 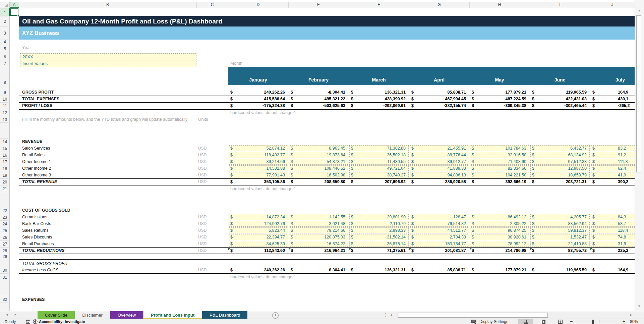 I want to click on row-header-24: 24, so click(x=5, y=224).